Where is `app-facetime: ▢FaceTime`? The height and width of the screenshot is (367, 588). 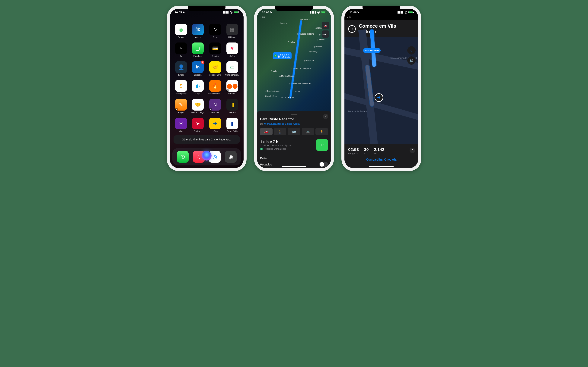
app-facetime: ▢FaceTime is located at coordinates (198, 50).